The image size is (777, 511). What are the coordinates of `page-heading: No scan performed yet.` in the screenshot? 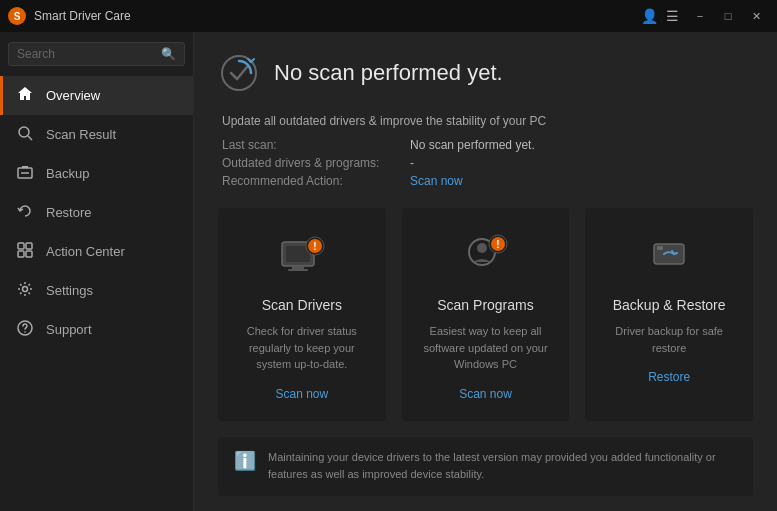 It's located at (388, 73).